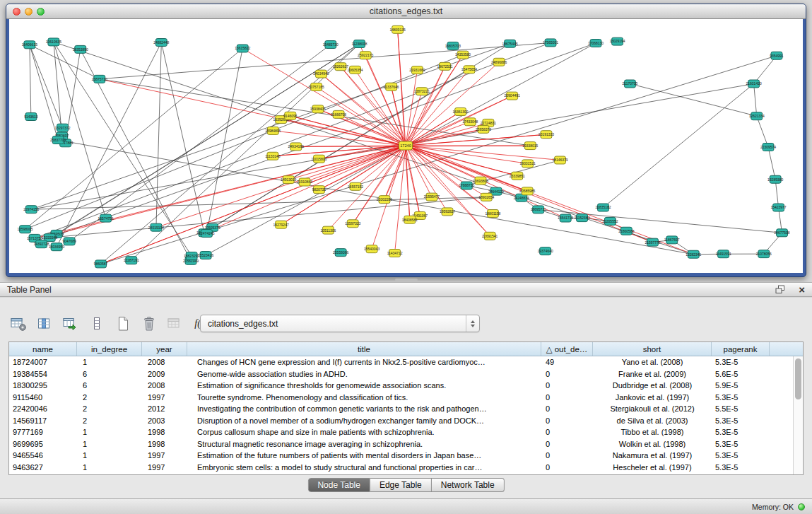  Describe the element at coordinates (741, 349) in the screenshot. I see `column-header-pagerank: pagerank` at that location.